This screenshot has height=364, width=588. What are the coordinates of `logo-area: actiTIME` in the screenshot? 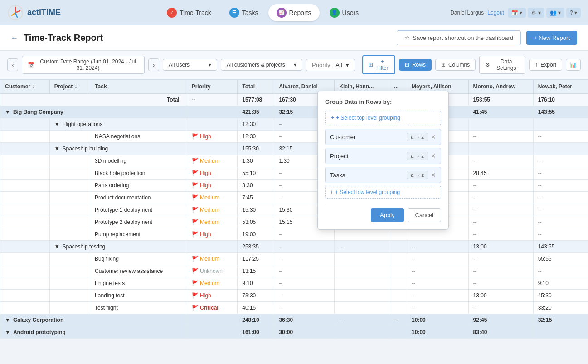 It's located at (34, 13).